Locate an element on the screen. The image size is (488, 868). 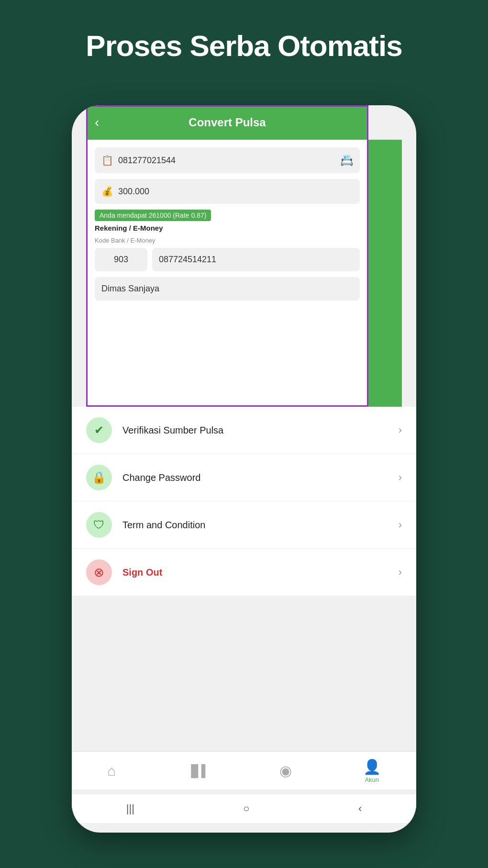
gesture-back: ‹ is located at coordinates (360, 809).